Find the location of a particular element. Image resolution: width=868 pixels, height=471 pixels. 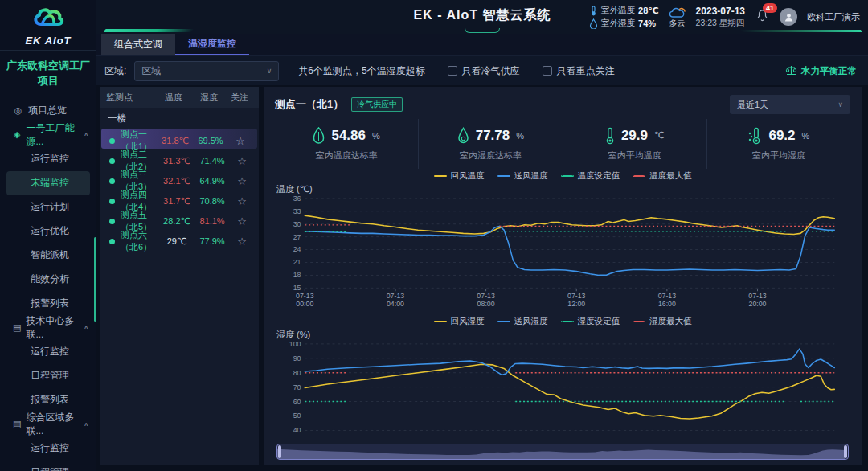

checkbox-box is located at coordinates (547, 71).